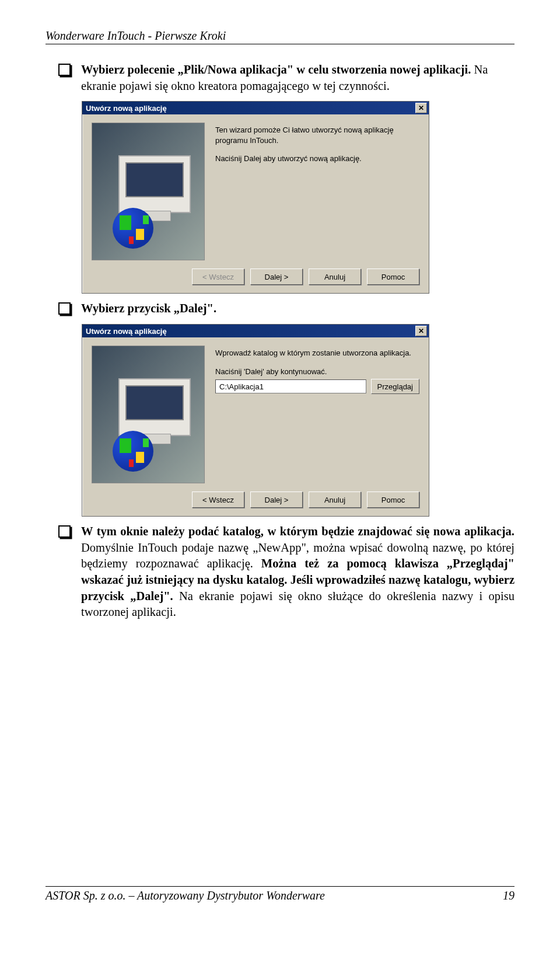  Describe the element at coordinates (298, 531) in the screenshot. I see `para3-t1: W tym oknie należy podać katalog, w któr…` at that location.